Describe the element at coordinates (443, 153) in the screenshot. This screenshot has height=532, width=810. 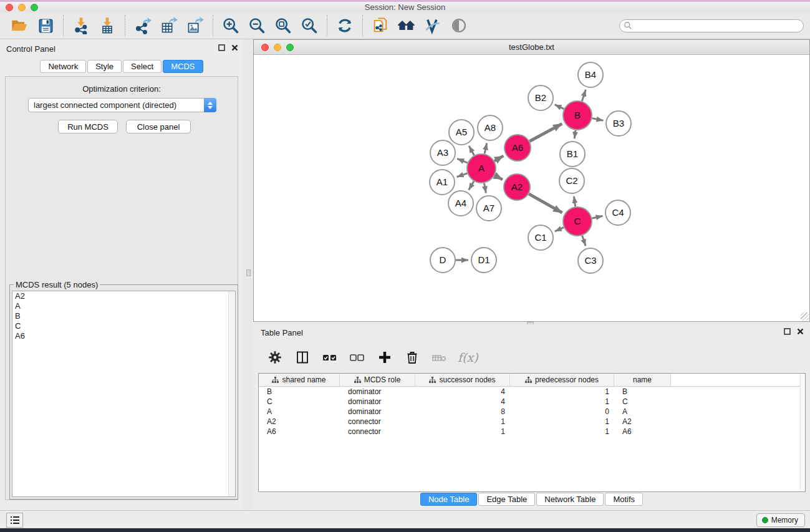
I see `node-A3: A3` at that location.